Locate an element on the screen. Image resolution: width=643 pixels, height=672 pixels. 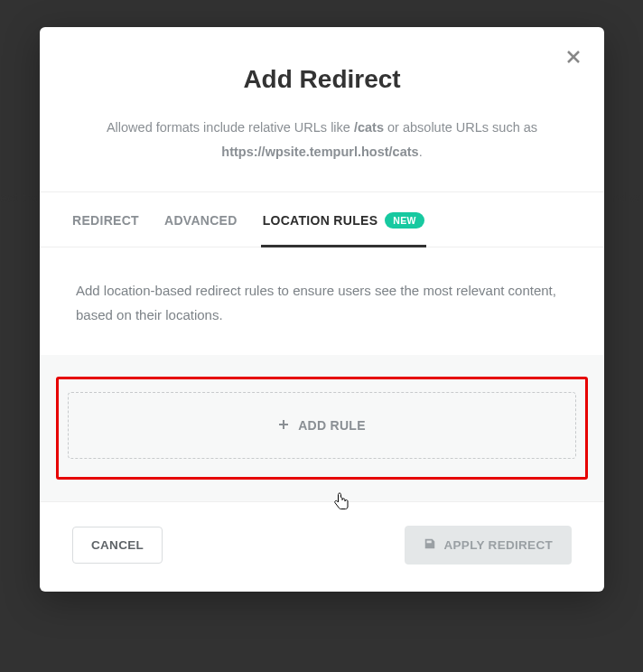
plus-icon is located at coordinates (284, 425).